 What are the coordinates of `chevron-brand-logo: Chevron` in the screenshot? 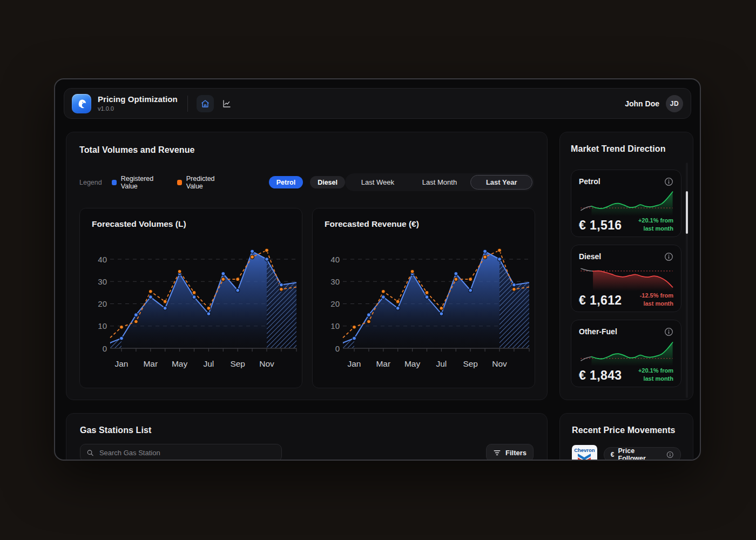 It's located at (584, 453).